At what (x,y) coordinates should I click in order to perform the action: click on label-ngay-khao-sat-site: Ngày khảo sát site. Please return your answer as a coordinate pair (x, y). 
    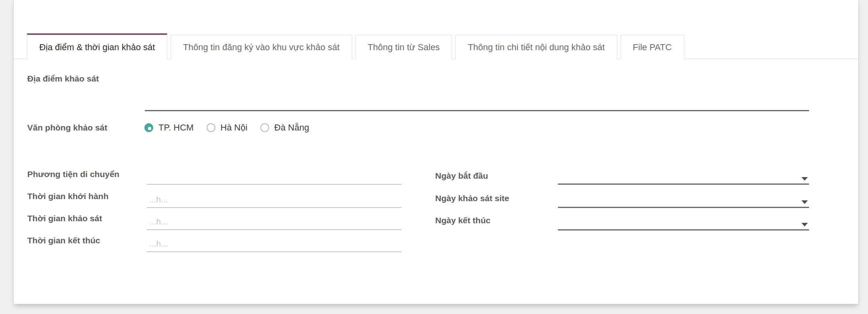
    Looking at the image, I should click on (472, 198).